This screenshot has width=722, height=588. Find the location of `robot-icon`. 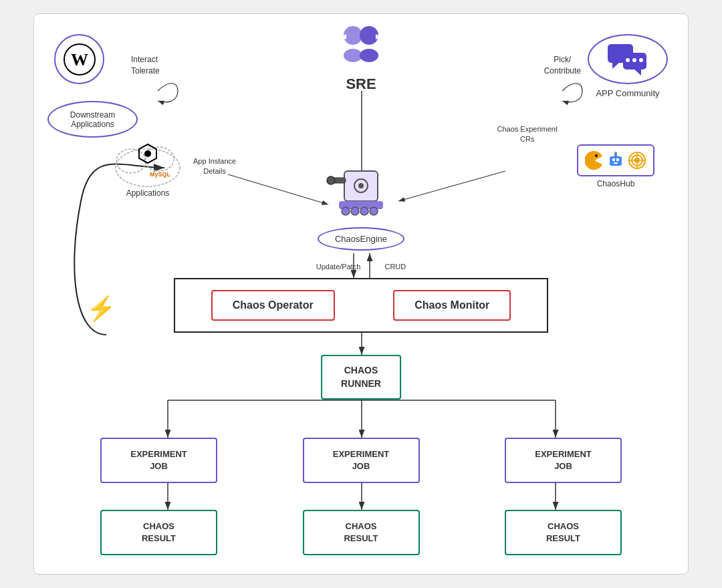

robot-icon is located at coordinates (616, 160).